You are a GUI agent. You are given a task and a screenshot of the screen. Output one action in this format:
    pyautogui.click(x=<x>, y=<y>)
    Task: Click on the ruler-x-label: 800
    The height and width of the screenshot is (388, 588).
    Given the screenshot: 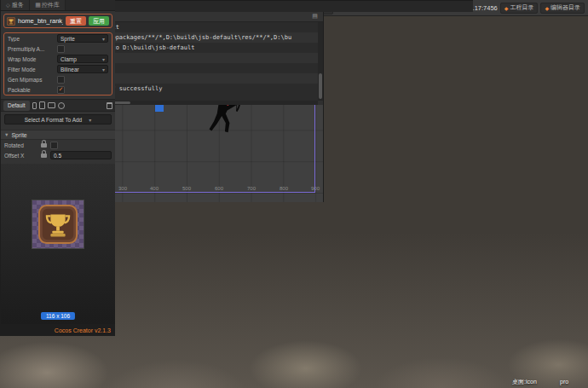 What is the action you would take?
    pyautogui.click(x=284, y=188)
    